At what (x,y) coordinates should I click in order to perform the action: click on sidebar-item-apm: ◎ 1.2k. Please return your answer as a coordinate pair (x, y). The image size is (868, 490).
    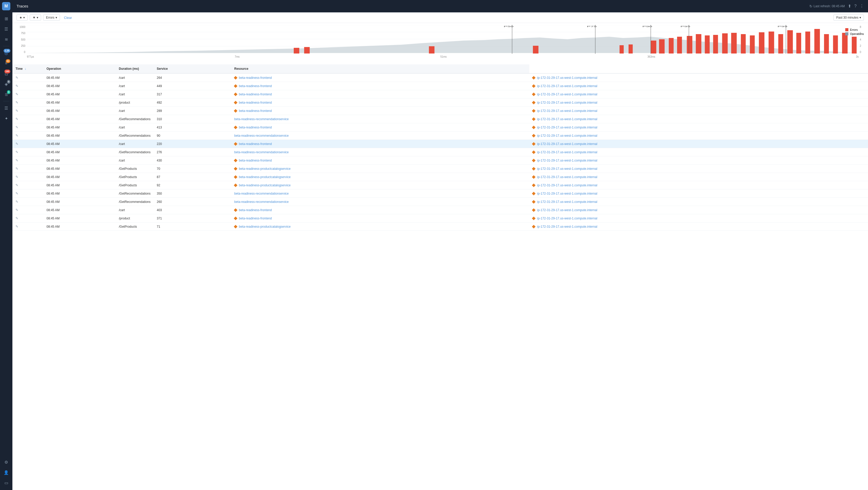
    Looking at the image, I should click on (6, 53).